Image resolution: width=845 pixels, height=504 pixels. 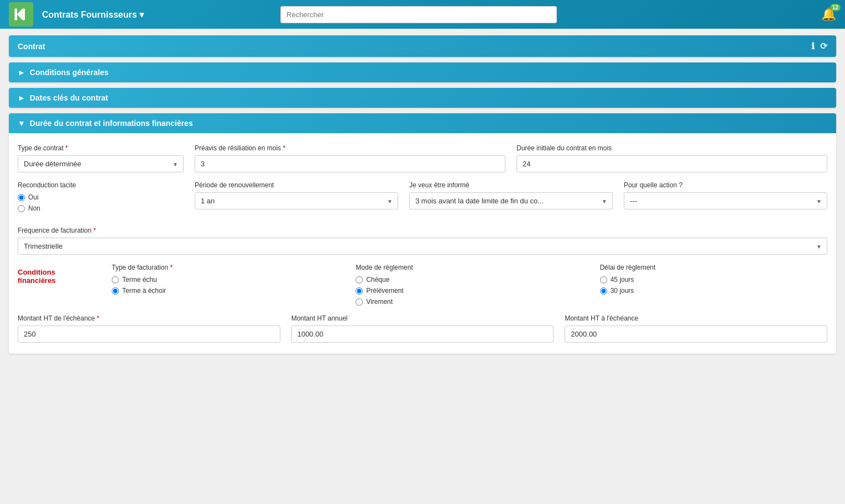 I want to click on info-icon: ℹ, so click(x=813, y=46).